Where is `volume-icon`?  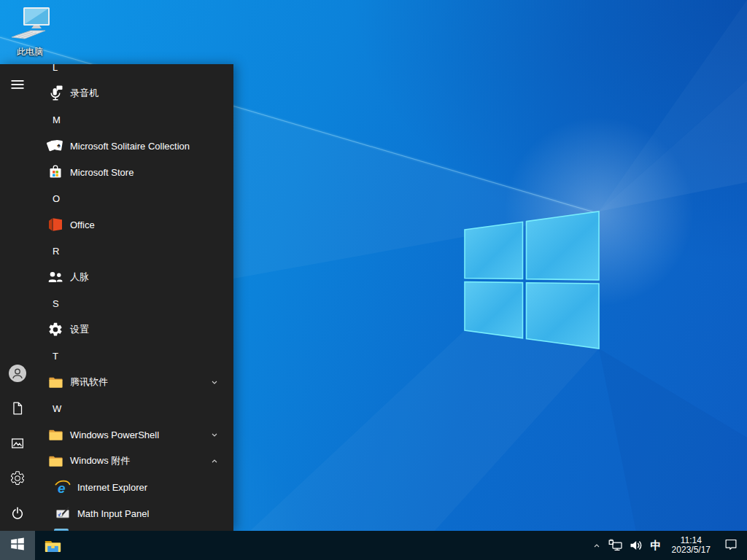
volume-icon is located at coordinates (636, 545).